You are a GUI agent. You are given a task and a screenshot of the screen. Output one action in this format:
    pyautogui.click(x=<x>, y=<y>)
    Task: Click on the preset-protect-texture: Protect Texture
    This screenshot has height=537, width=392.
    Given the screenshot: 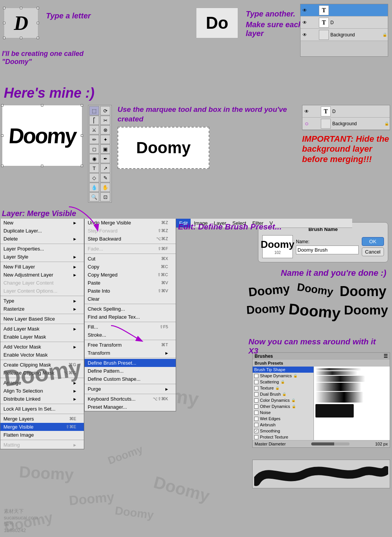 What is the action you would take?
    pyautogui.click(x=283, y=437)
    